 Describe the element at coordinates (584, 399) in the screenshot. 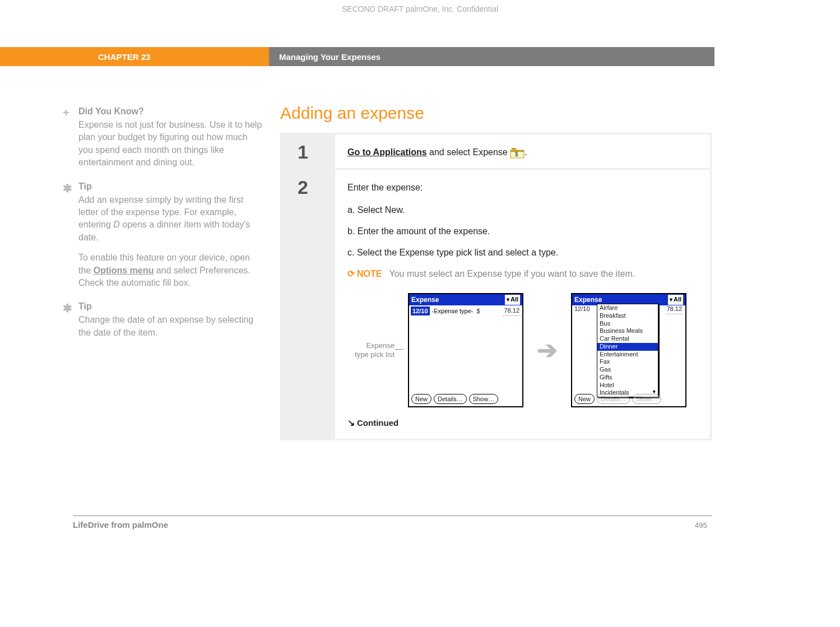

I see `palm-new-button-r: New` at that location.